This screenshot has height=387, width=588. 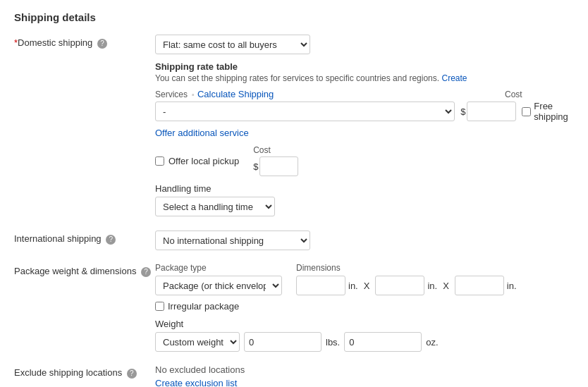 What do you see at coordinates (279, 166) in the screenshot?
I see `local-cost-input` at bounding box center [279, 166].